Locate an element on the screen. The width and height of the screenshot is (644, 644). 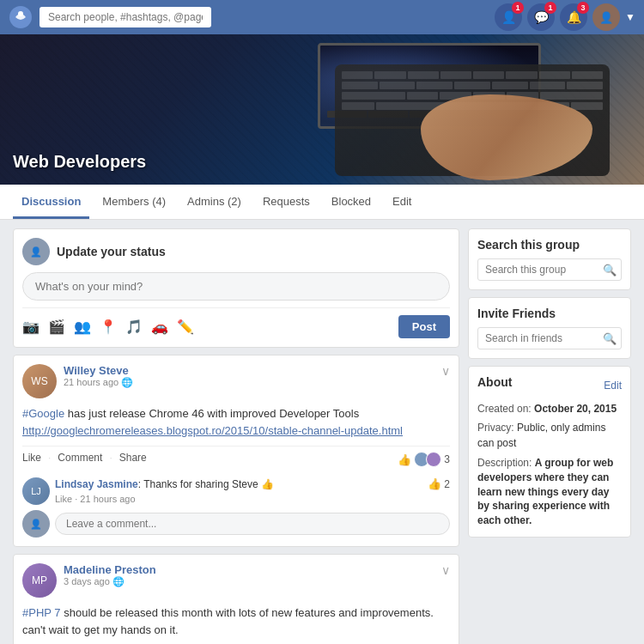
logo-icon is located at coordinates (21, 17).